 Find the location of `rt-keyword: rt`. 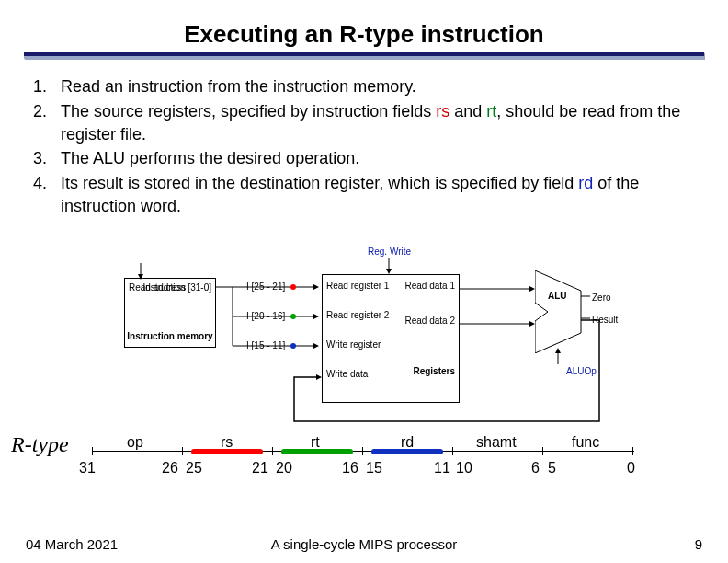

rt-keyword: rt is located at coordinates (491, 111).